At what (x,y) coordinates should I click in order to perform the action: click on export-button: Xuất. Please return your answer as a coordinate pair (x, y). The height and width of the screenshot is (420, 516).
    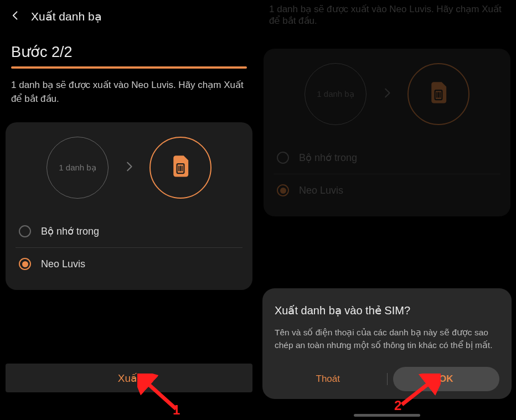
    Looking at the image, I should click on (129, 378).